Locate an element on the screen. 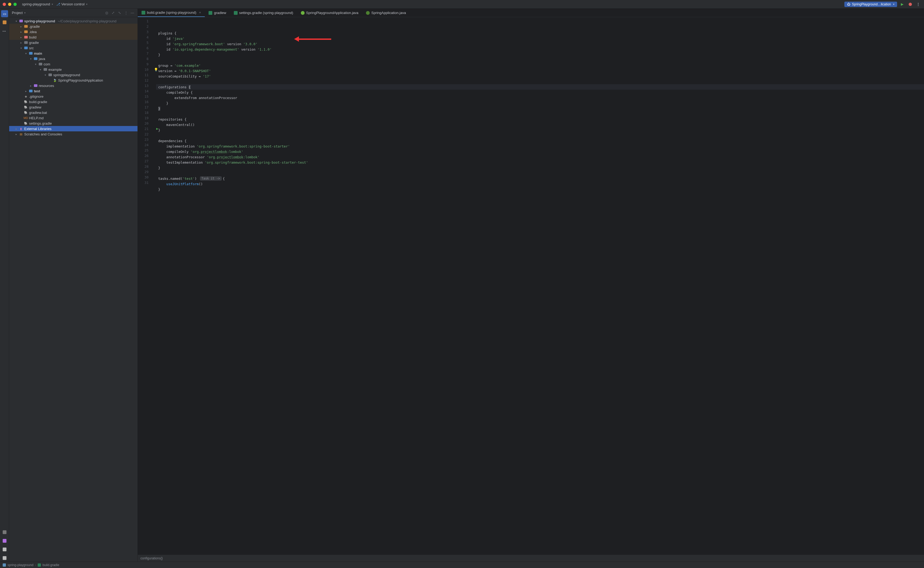 The image size is (924, 568). more-icon: ⋮ is located at coordinates (918, 4).